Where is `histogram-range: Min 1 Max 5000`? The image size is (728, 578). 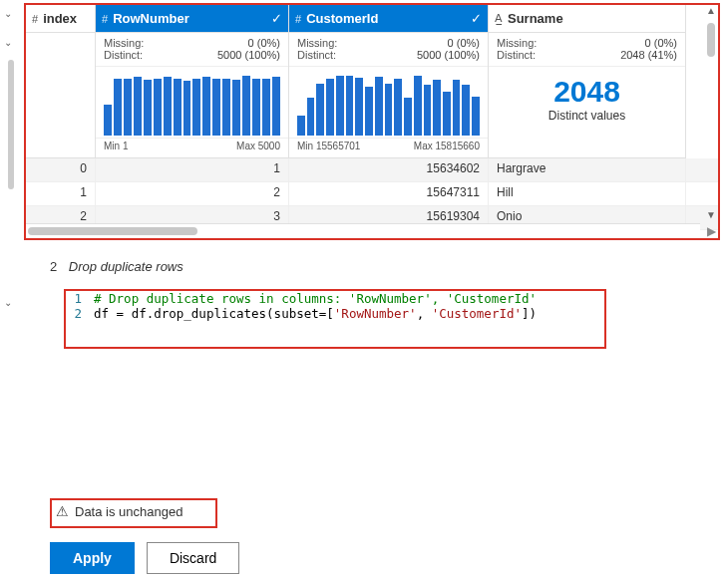
histogram-range: Min 1 Max 5000 is located at coordinates (191, 148).